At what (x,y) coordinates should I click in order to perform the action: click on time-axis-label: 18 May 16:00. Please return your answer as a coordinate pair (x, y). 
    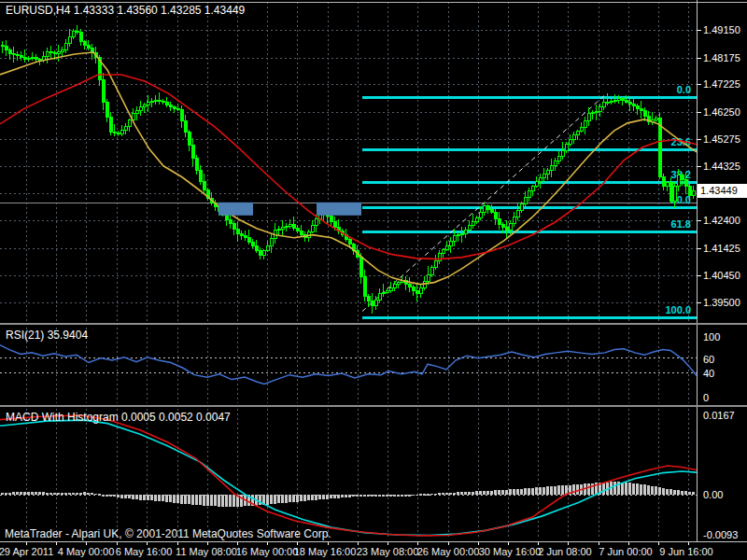
    Looking at the image, I should click on (325, 552).